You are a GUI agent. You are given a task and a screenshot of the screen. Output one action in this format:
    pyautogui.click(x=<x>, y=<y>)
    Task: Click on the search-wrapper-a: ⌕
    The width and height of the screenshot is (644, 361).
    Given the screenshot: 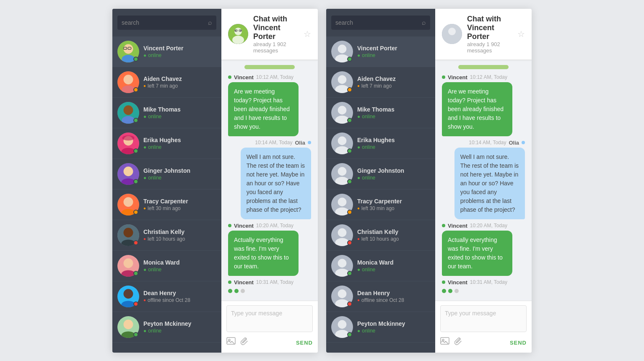 What is the action you would take?
    pyautogui.click(x=167, y=23)
    